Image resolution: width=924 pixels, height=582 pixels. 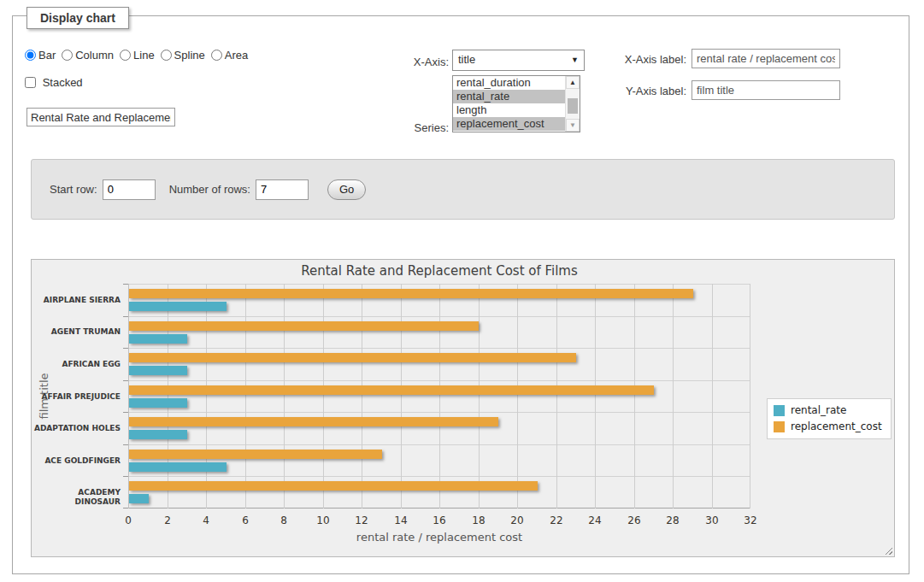 I want to click on resize-handle-icon, so click(x=887, y=550).